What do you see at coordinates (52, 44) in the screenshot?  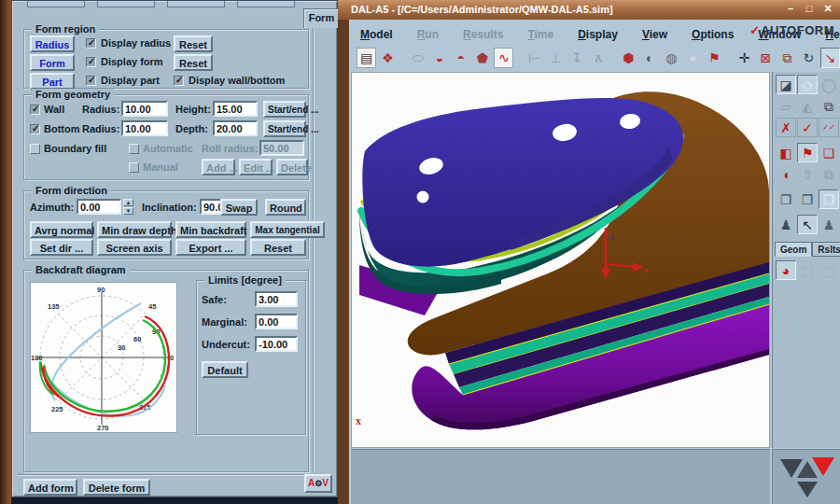 I see `radius-button: Radius` at bounding box center [52, 44].